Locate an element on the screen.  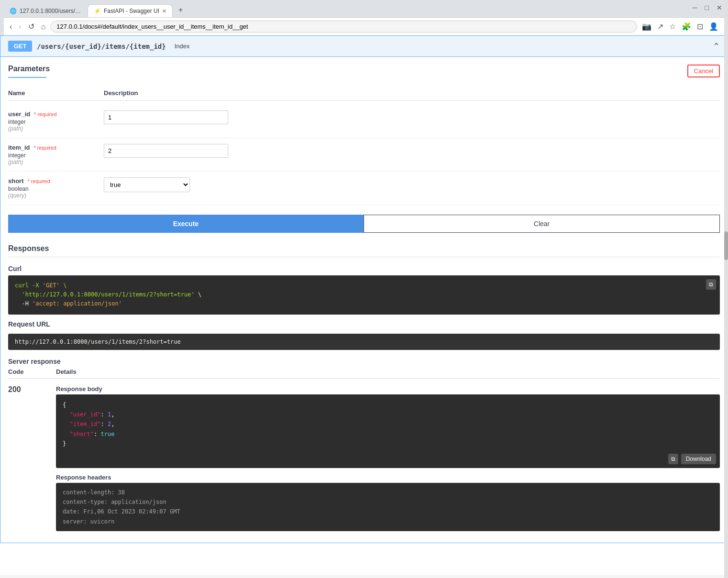
details-col-header: Details is located at coordinates (388, 372).